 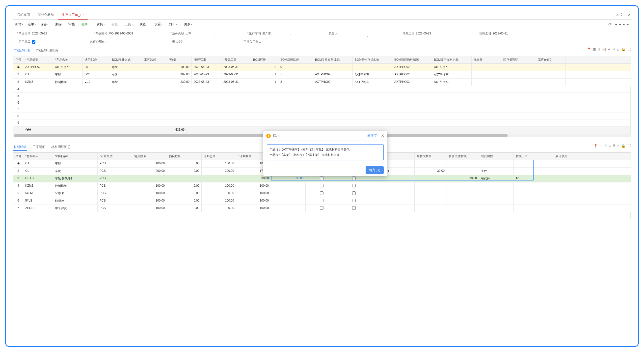 I want to click on modal-ok-button: 确定(O), so click(x=374, y=170).